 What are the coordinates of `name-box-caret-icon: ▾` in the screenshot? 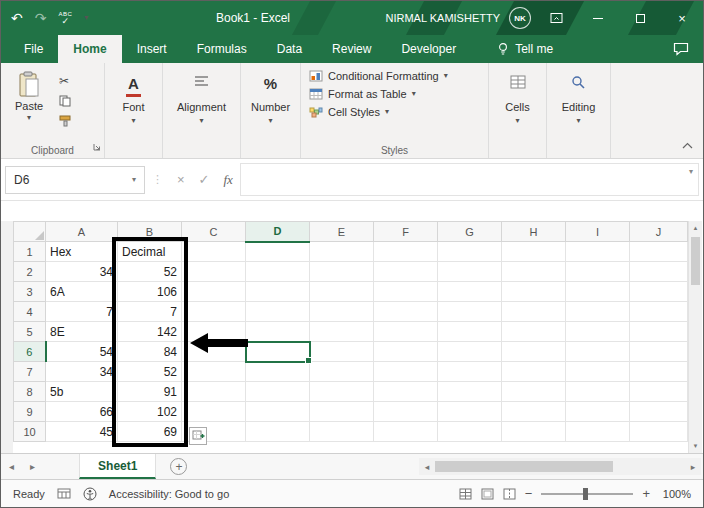 It's located at (134, 180).